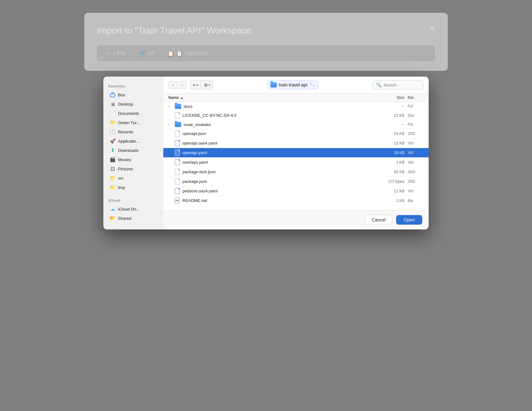  Describe the element at coordinates (379, 220) in the screenshot. I see `cancel-button: Cancel` at that location.